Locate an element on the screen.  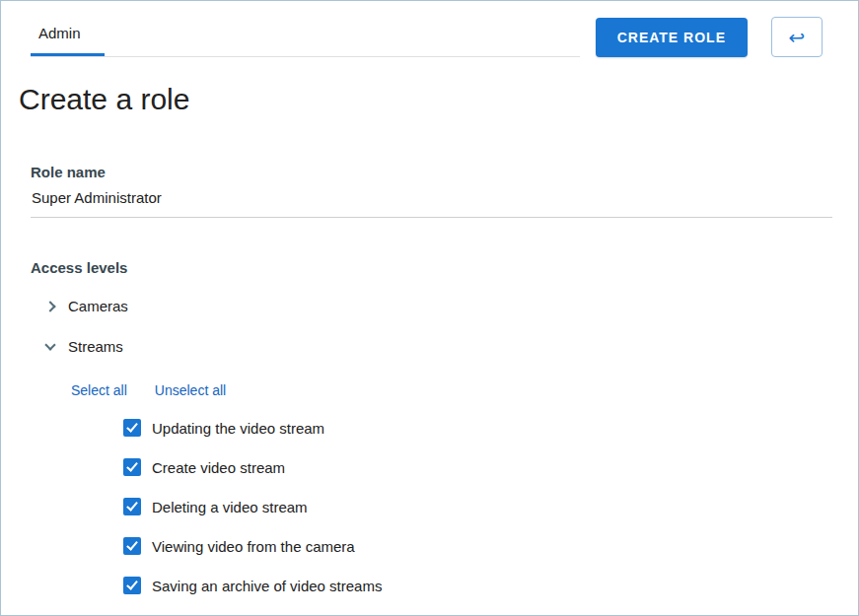
unselect-all-link: Unselect all is located at coordinates (190, 390).